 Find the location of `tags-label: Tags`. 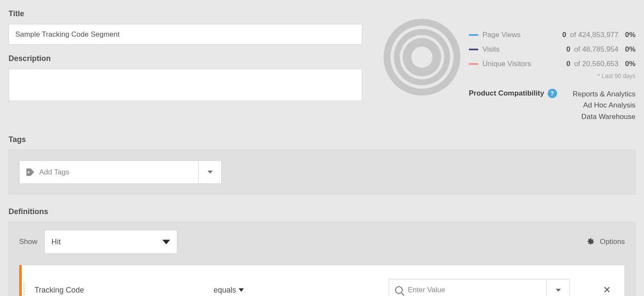

tags-label: Tags is located at coordinates (322, 140).